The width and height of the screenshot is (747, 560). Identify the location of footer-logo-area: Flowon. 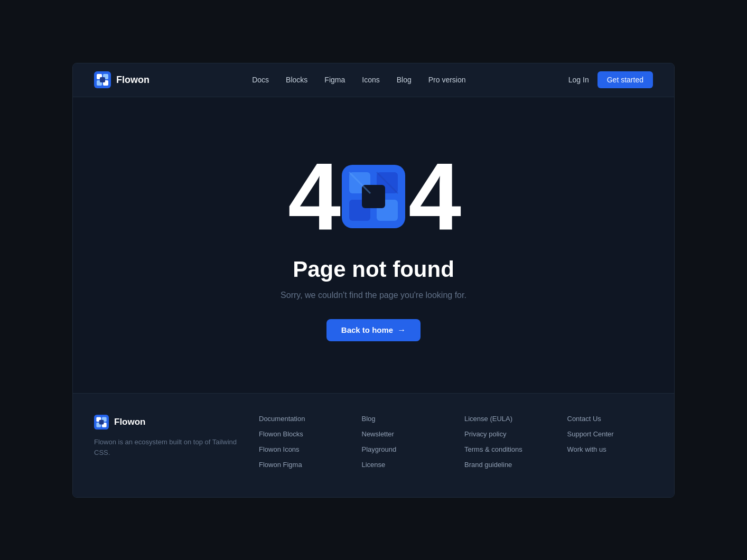
(168, 422).